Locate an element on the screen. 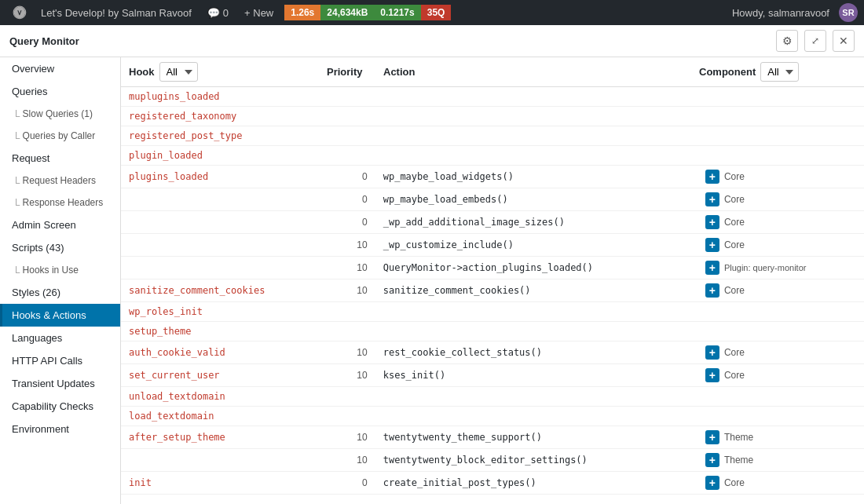  sidebar-item-admin-screen: Admin Screen is located at coordinates (60, 225).